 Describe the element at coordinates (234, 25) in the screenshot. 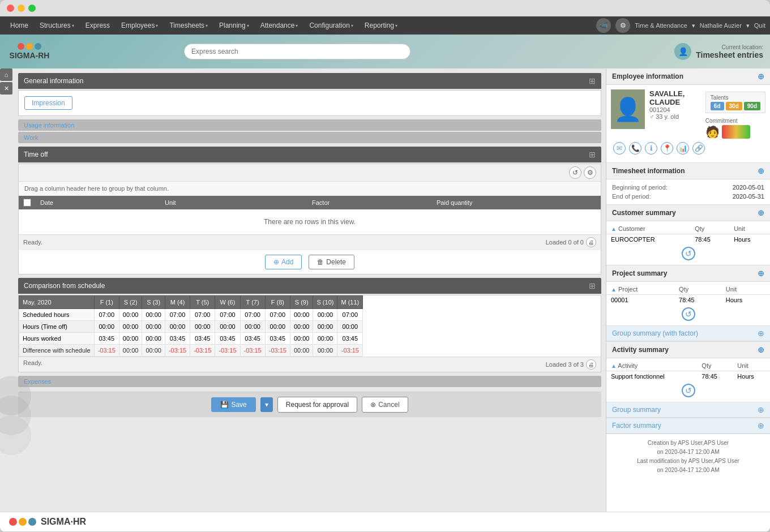

I see `nav-planning: Planning ▾` at that location.